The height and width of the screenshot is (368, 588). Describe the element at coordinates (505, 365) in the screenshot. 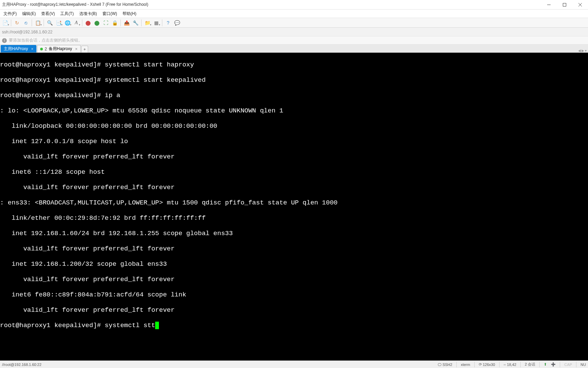

I see `cursor-pos-icon: ⎓` at that location.